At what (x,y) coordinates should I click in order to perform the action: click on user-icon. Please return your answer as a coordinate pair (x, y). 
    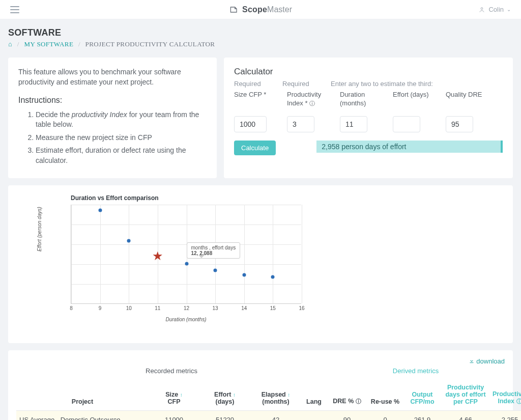
    Looking at the image, I should click on (482, 10).